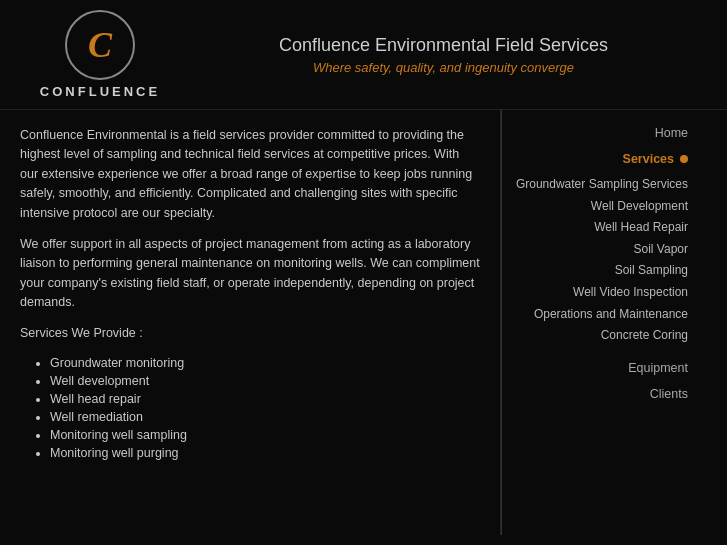 The image size is (727, 545). I want to click on subnav-item: Soil Sampling, so click(600, 271).